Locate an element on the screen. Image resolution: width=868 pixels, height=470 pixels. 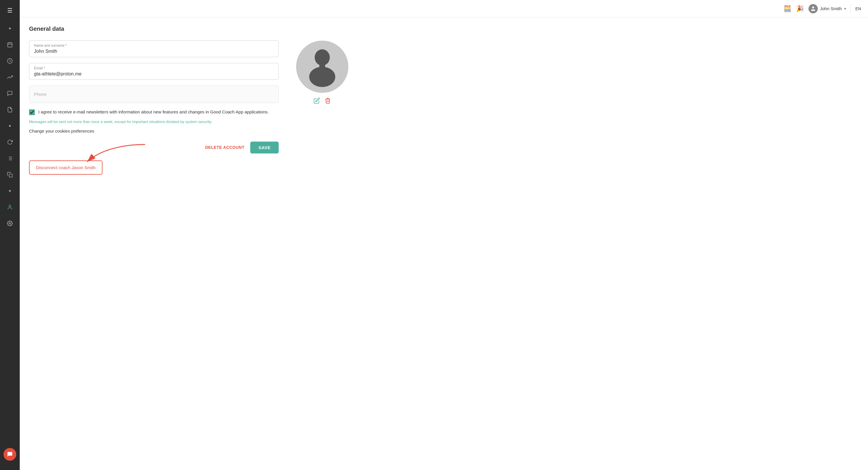
email-field-wrapper: Email * is located at coordinates (154, 71).